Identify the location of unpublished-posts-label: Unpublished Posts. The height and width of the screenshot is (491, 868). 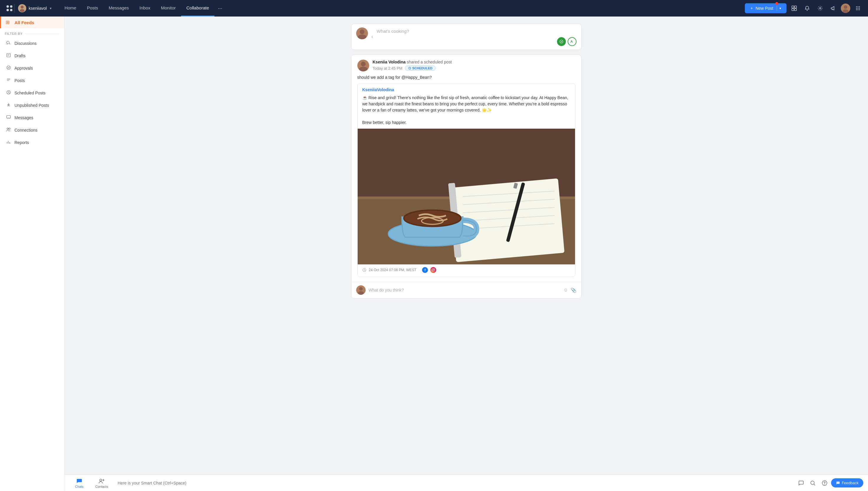
(32, 105).